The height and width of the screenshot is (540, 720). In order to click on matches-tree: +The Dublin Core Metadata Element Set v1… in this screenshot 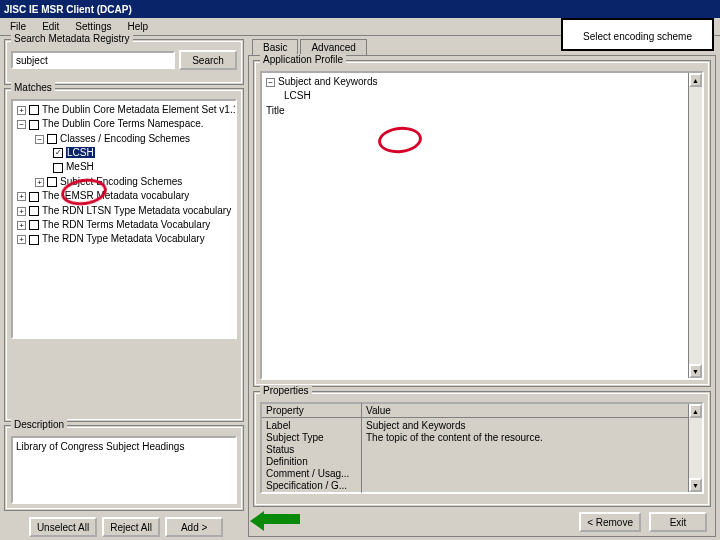, I will do `click(124, 219)`.